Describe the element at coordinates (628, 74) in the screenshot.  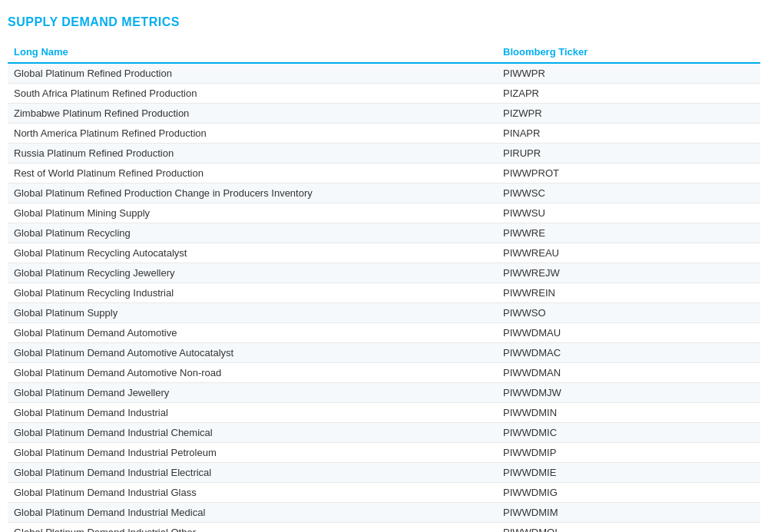
I see `cell-bloomberg-ticker: PIWWPR` at that location.